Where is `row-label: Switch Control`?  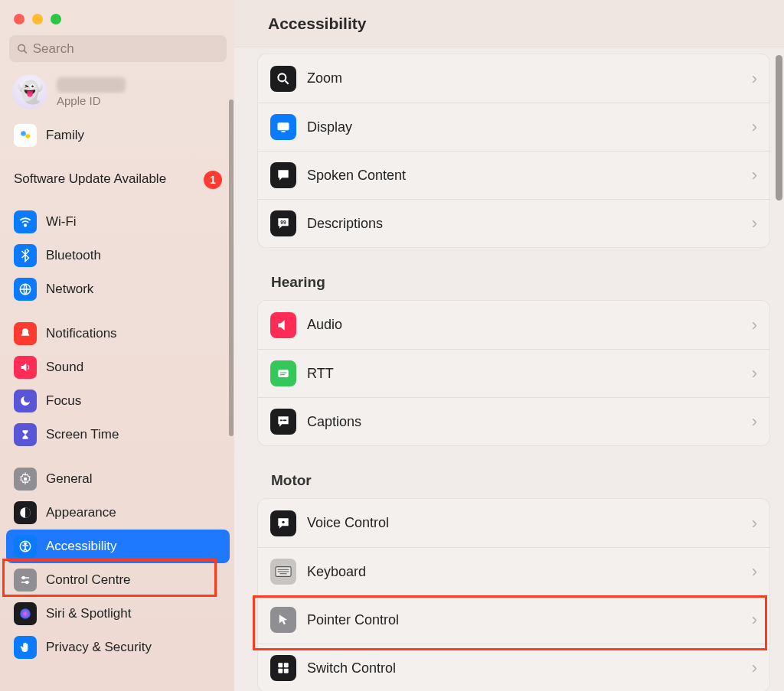
row-label: Switch Control is located at coordinates (524, 669).